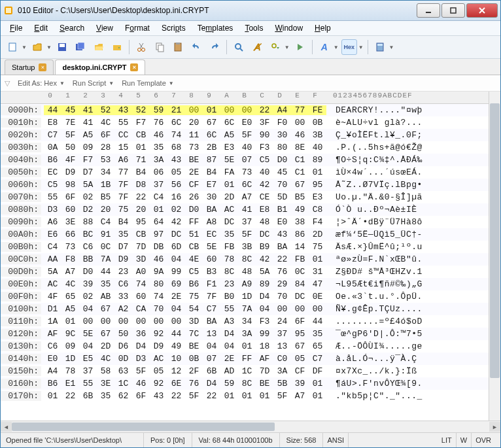  Describe the element at coordinates (106, 272) in the screenshot. I see `hex-byte: 44` at that location.